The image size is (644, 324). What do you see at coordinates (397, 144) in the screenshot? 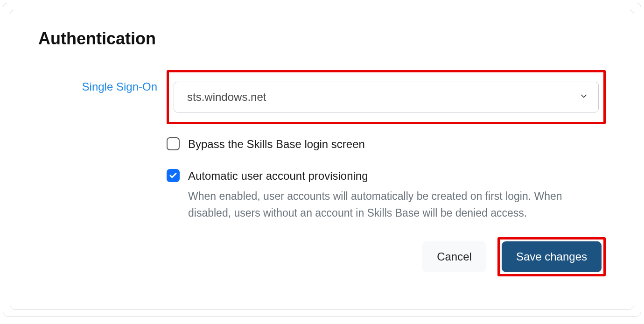
I see `bypass-label: Bypass the Skills Base login screen` at bounding box center [397, 144].